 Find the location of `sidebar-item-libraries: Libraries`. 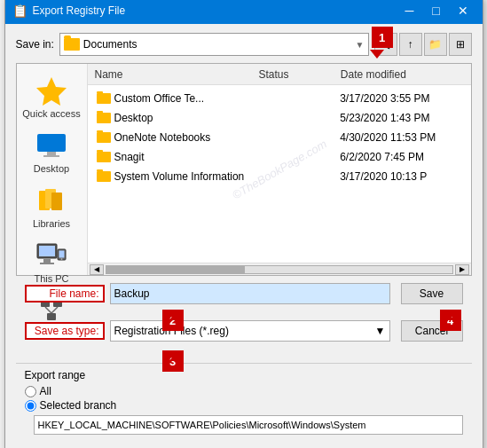

sidebar-item-libraries: Libraries is located at coordinates (51, 207).